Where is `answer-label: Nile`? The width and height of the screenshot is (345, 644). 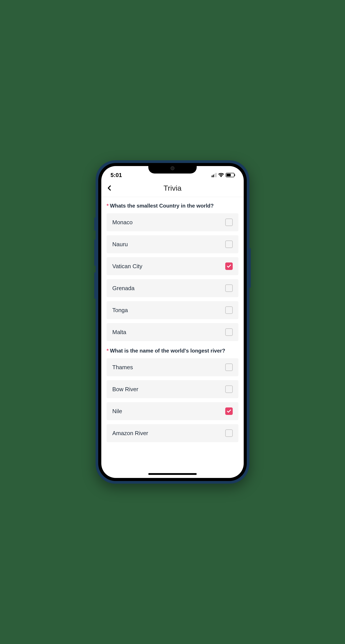 answer-label: Nile is located at coordinates (117, 412).